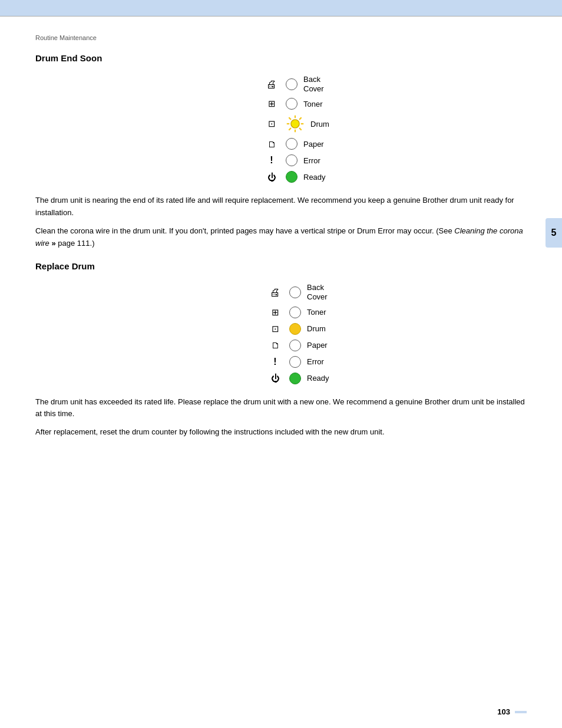 The width and height of the screenshot is (562, 728). I want to click on page-number-bar: 103, so click(512, 712).